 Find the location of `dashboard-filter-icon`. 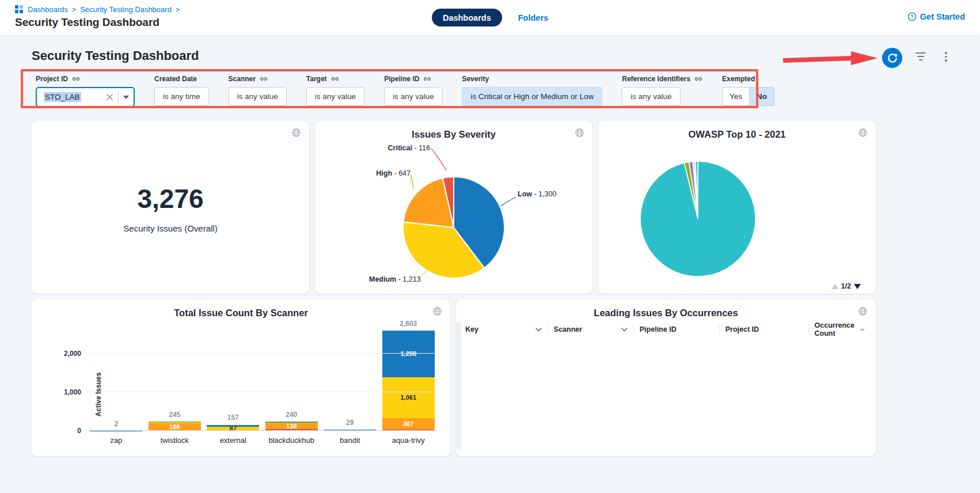

dashboard-filter-icon is located at coordinates (921, 58).